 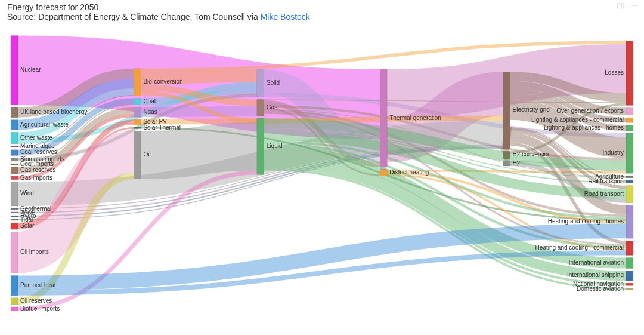 What do you see at coordinates (584, 128) in the screenshot?
I see `sankey-node-label: Lighting & appliances - homes` at bounding box center [584, 128].